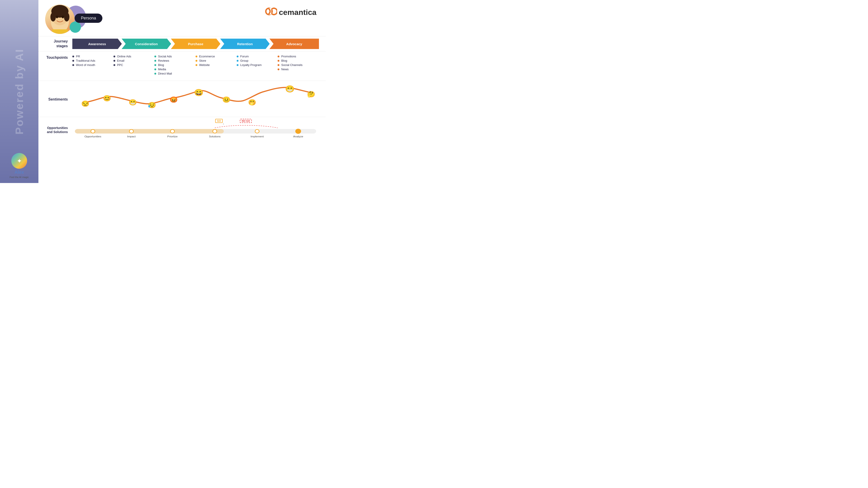  What do you see at coordinates (155, 65) in the screenshot?
I see `dot-blog` at bounding box center [155, 65].